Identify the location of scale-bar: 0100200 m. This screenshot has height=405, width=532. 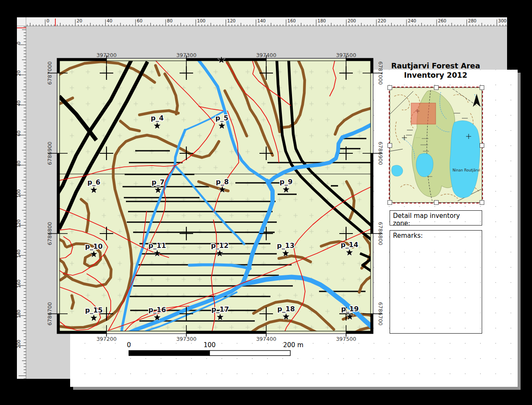
(215, 348).